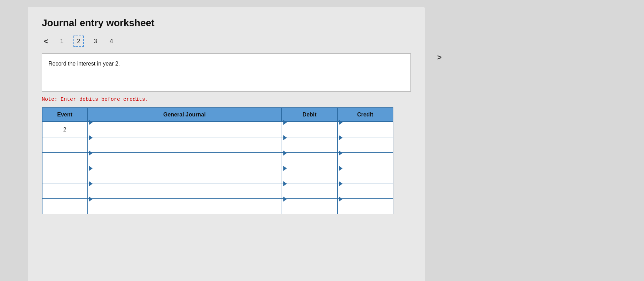  I want to click on tab-1: 1, so click(62, 41).